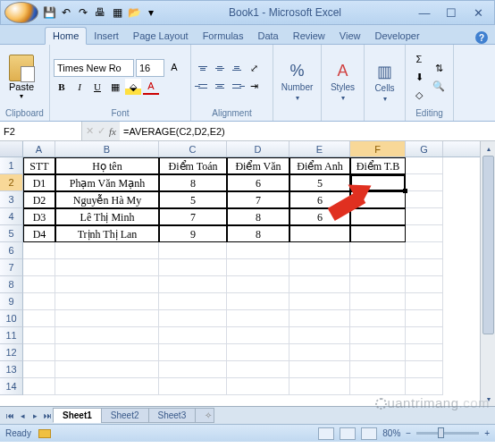  What do you see at coordinates (49, 13) in the screenshot?
I see `save-icon: 💾` at bounding box center [49, 13].